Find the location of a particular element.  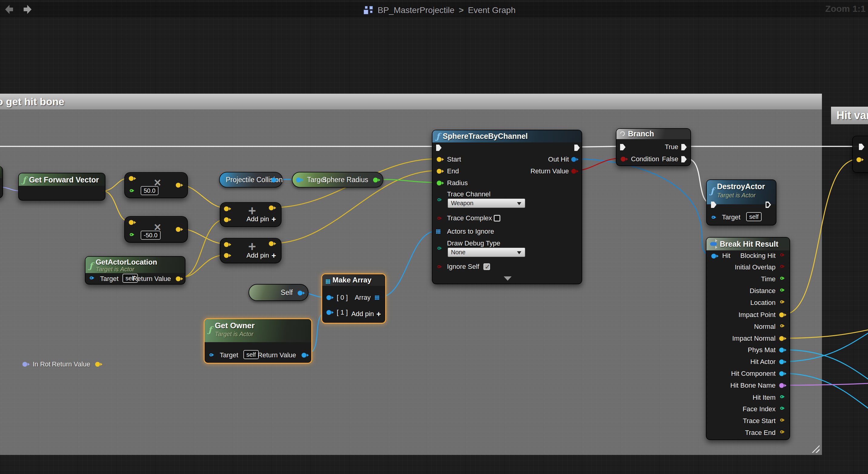

draw-debug-type-dropdown: None is located at coordinates (487, 252).